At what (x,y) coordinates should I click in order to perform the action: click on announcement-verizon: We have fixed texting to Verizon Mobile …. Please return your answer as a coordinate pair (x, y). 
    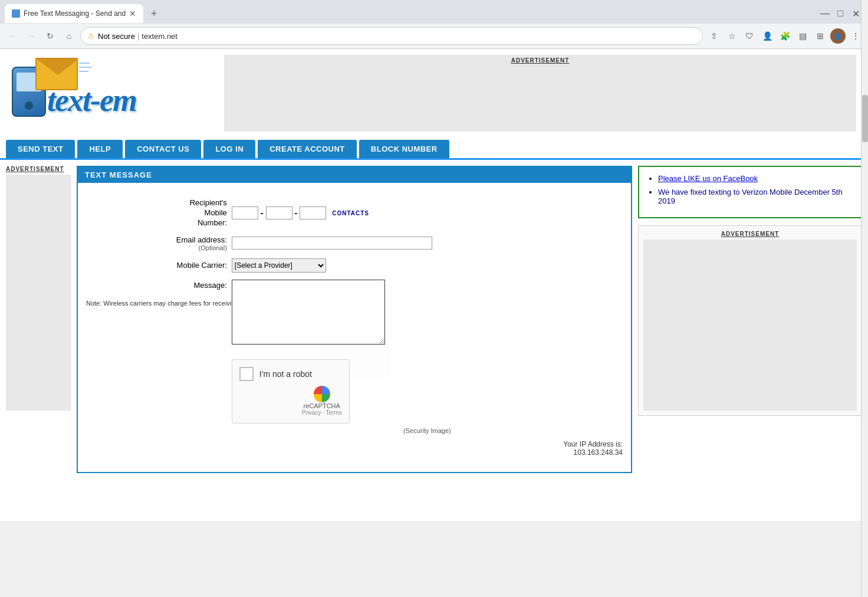
    Looking at the image, I should click on (756, 196).